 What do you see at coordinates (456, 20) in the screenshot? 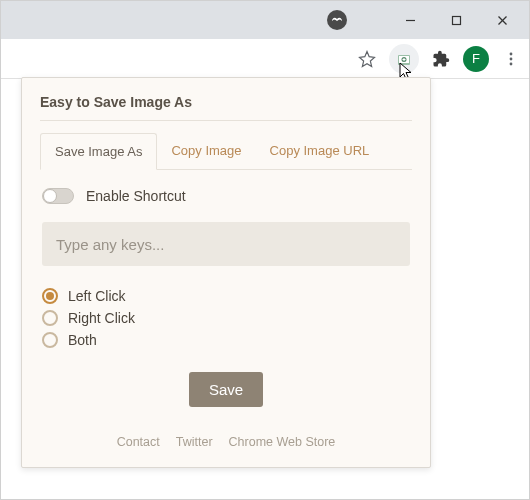
I see `maximize-button` at bounding box center [456, 20].